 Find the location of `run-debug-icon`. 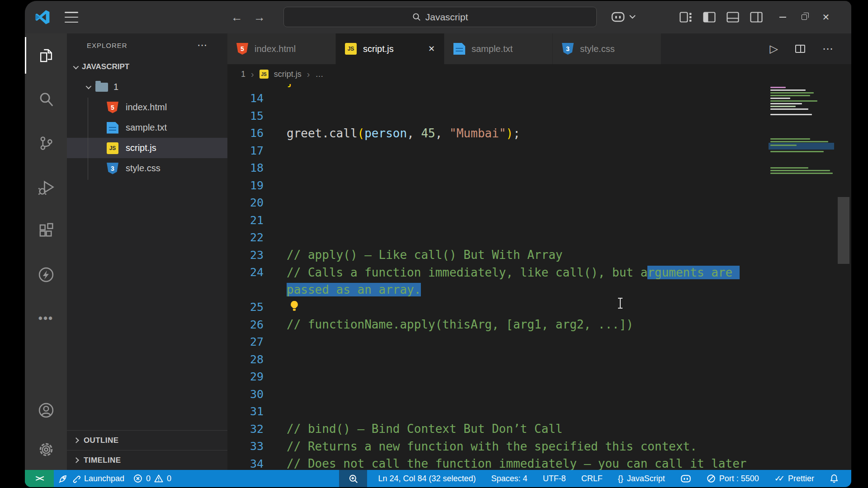

run-debug-icon is located at coordinates (46, 187).